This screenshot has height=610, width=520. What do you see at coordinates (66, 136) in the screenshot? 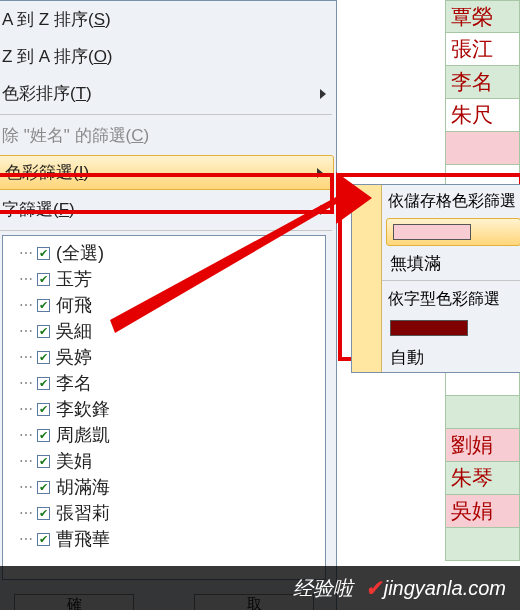
I see `menu-label: 除 "姓名" 的篩選(` at bounding box center [66, 136].